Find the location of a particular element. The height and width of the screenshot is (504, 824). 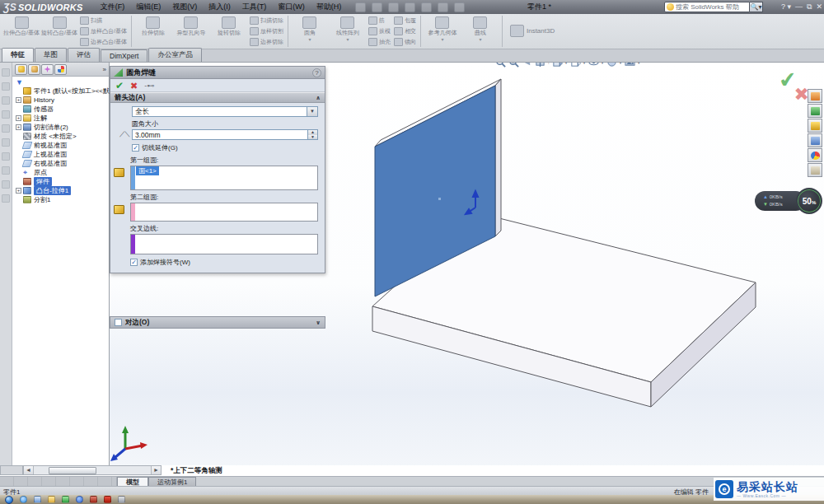

tree-item-annotations: +注解 is located at coordinates (61, 119).